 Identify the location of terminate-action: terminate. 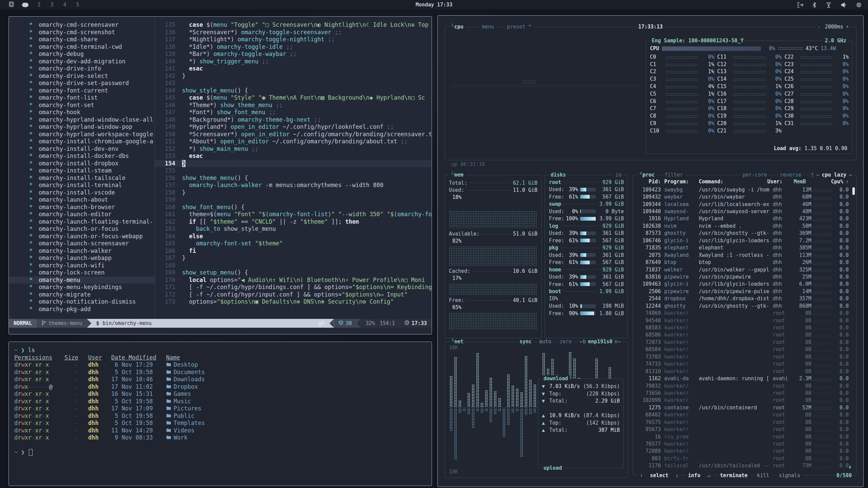
(734, 475).